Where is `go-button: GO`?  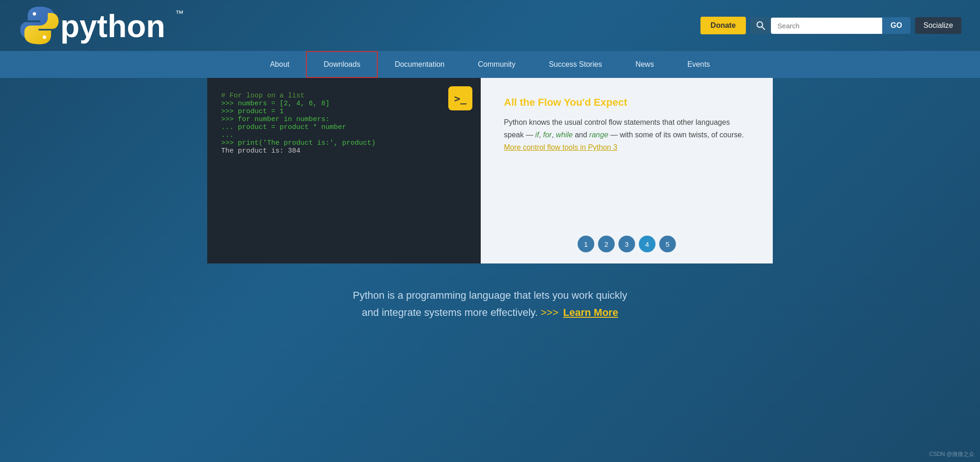
go-button: GO is located at coordinates (897, 26).